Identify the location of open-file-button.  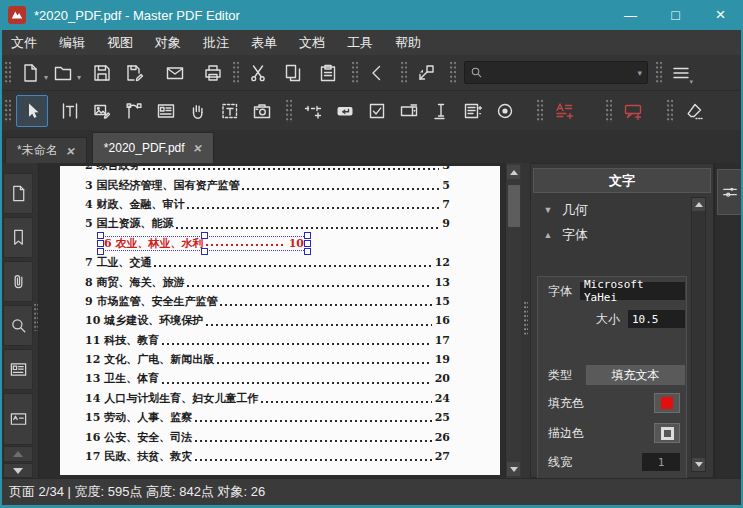
(63, 73).